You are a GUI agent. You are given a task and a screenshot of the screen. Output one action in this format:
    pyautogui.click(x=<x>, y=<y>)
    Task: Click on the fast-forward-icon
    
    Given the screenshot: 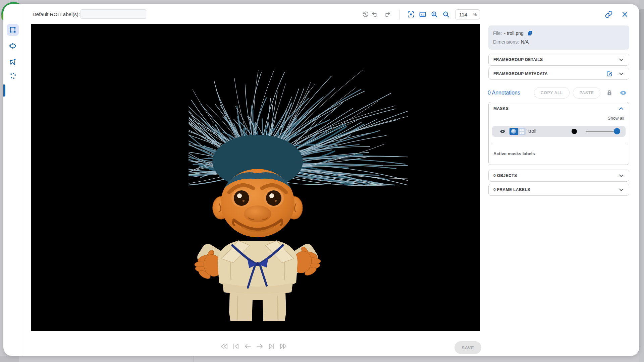 What is the action you would take?
    pyautogui.click(x=283, y=346)
    